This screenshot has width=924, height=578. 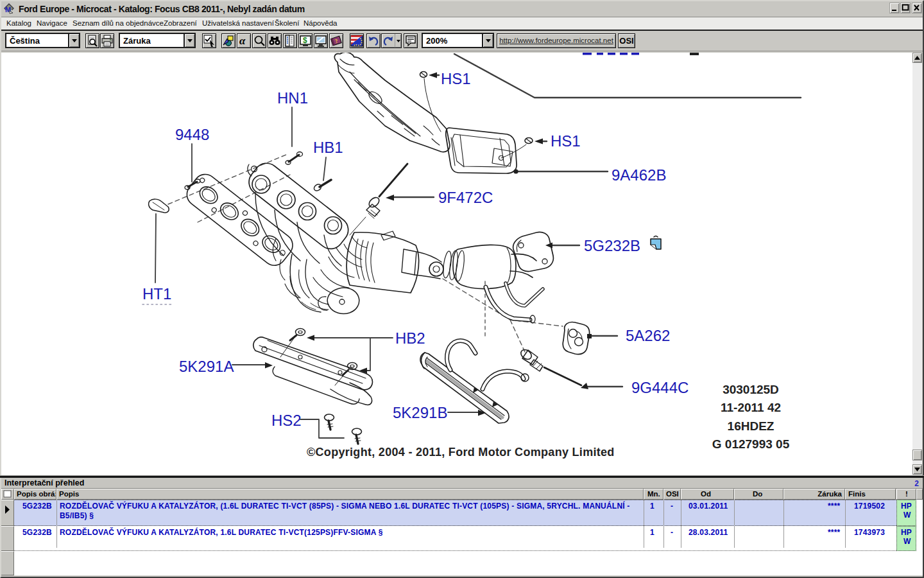 I want to click on svg-text: 9F472C, so click(x=466, y=198).